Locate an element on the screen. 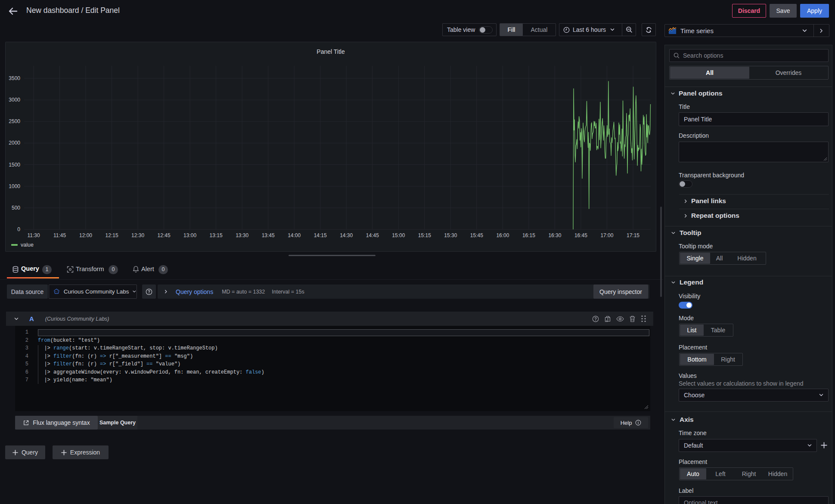  svg-text: 15:00 is located at coordinates (398, 235).